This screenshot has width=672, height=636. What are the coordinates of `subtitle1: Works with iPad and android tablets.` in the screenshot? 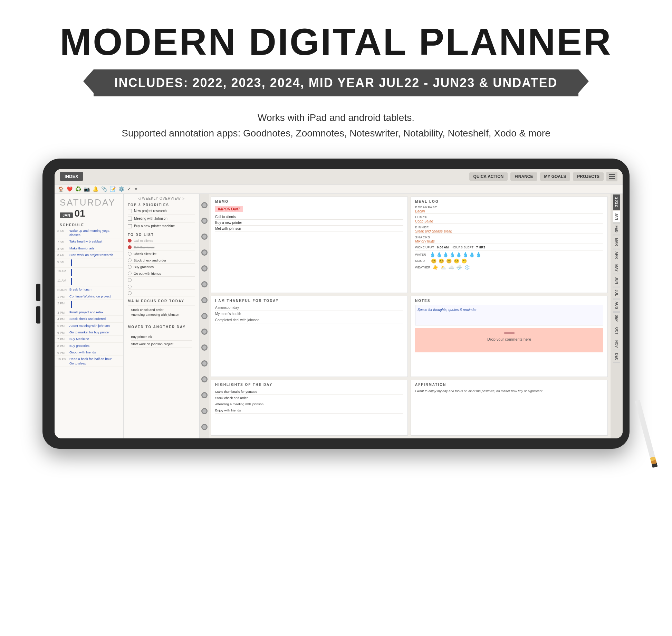 It's located at (336, 118).